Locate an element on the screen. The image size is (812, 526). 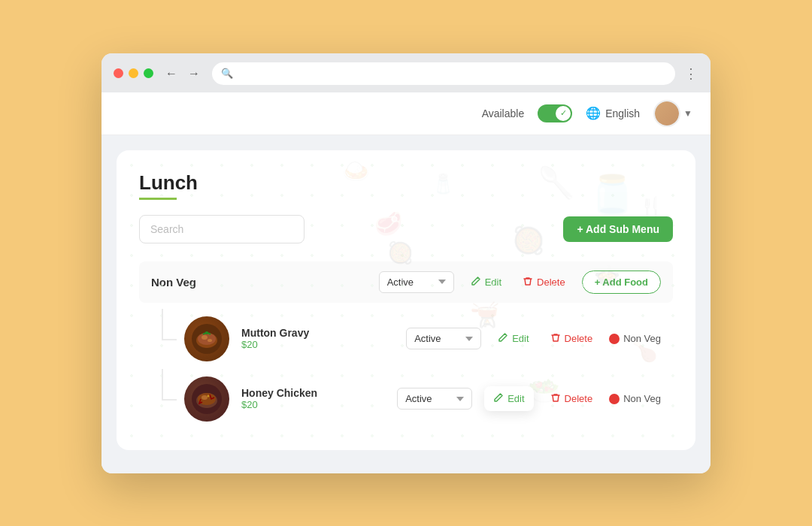
avatar-image is located at coordinates (667, 113).